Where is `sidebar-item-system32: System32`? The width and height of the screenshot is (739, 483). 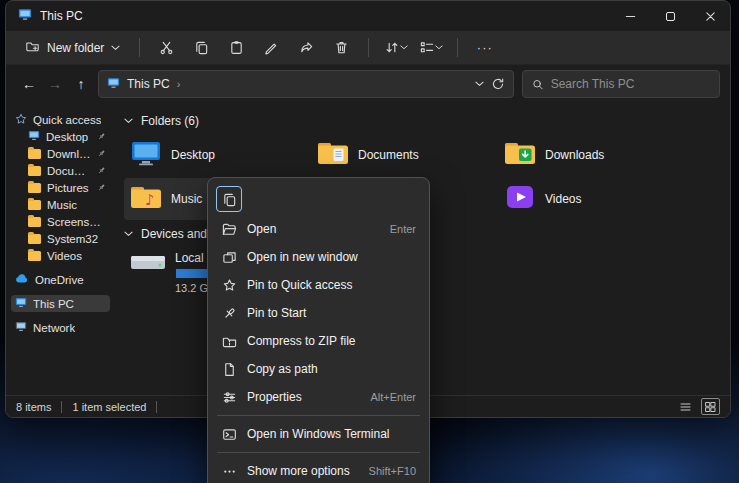
sidebar-item-system32: System32 is located at coordinates (60, 238).